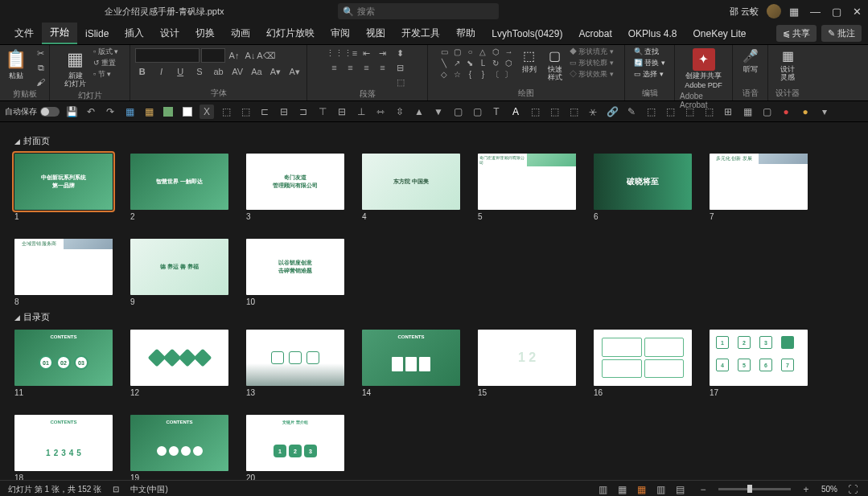 The height and width of the screenshot is (496, 868). Describe the element at coordinates (383, 68) in the screenshot. I see `justify-button: ≡` at that location.